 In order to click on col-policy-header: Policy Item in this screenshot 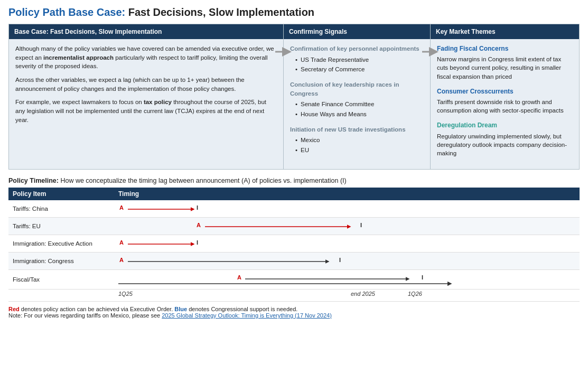, I will do `click(61, 194)`.